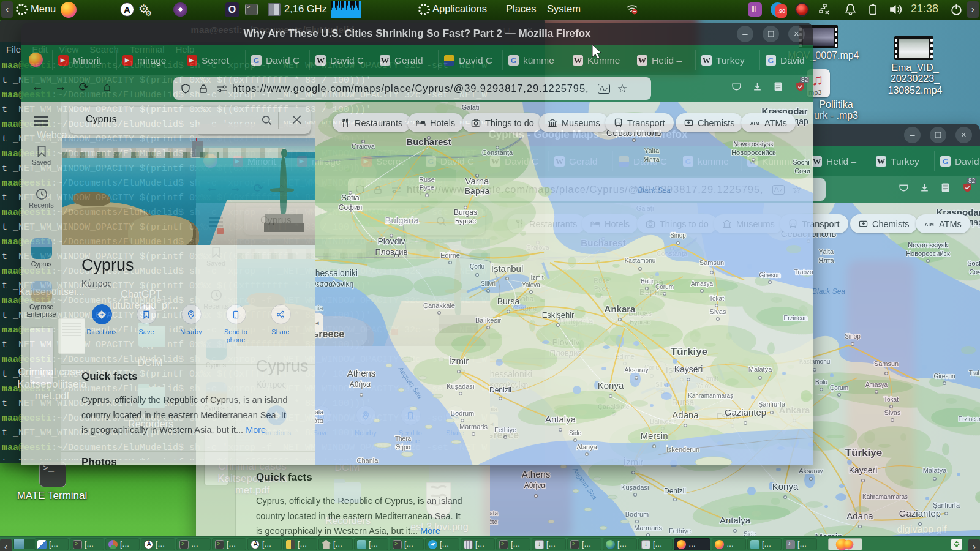 The width and height of the screenshot is (980, 551). I want to click on svg-text: Bursa, so click(508, 301).